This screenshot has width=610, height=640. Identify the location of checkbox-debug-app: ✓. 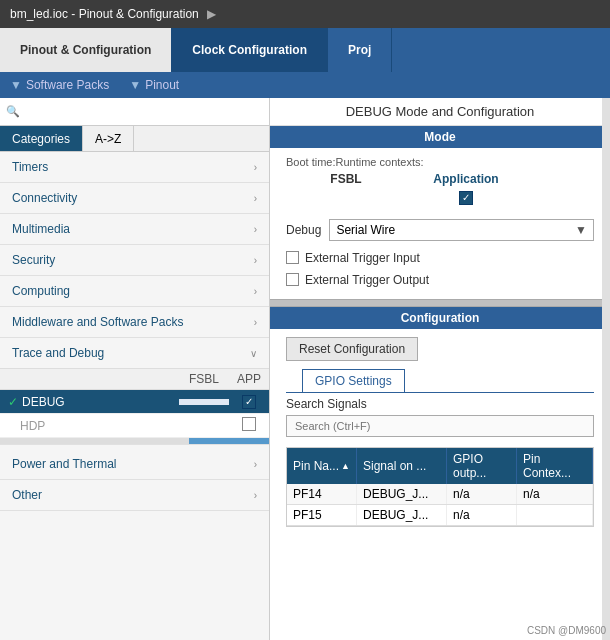
(249, 402).